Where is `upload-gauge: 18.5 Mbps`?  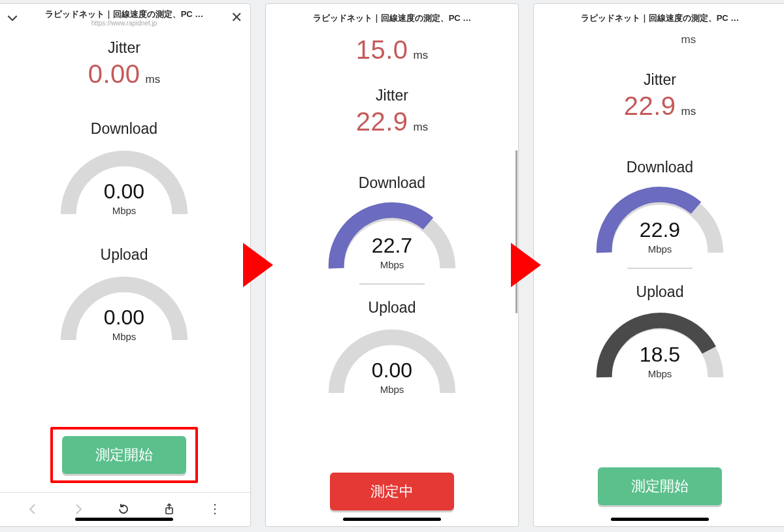 upload-gauge: 18.5 Mbps is located at coordinates (660, 343).